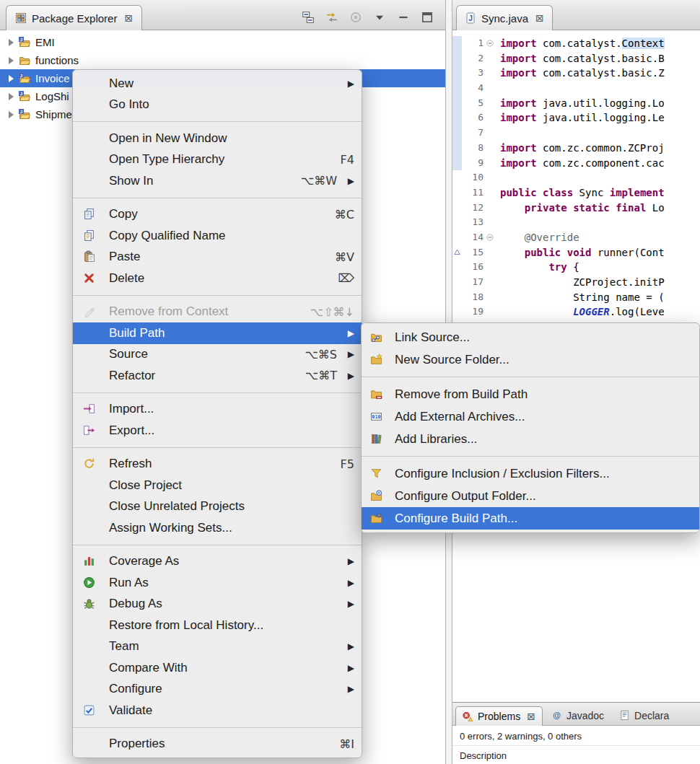 The height and width of the screenshot is (764, 700). I want to click on line-number: 10, so click(473, 177).